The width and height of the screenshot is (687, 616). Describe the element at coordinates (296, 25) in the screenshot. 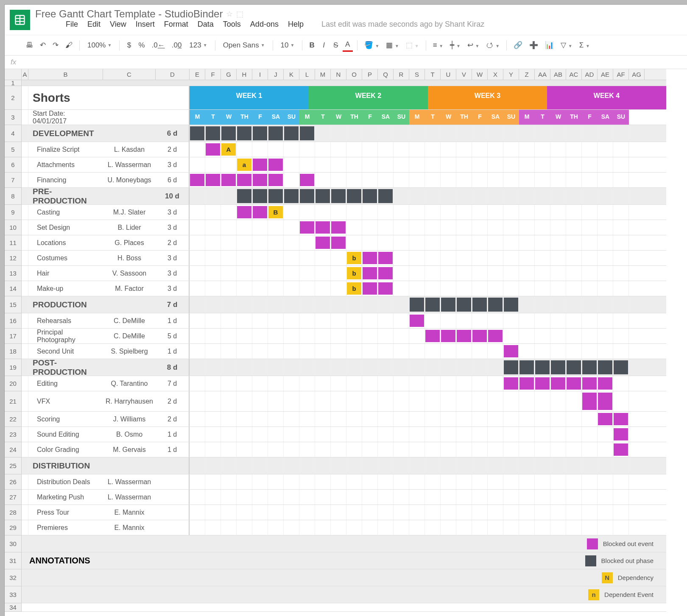

I see `menu-help: Help` at that location.